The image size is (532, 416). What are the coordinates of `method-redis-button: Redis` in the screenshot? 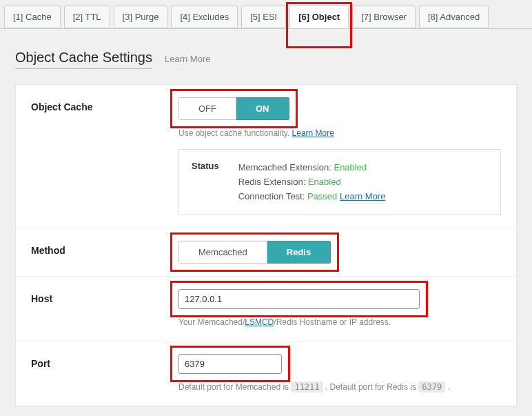 It's located at (299, 252).